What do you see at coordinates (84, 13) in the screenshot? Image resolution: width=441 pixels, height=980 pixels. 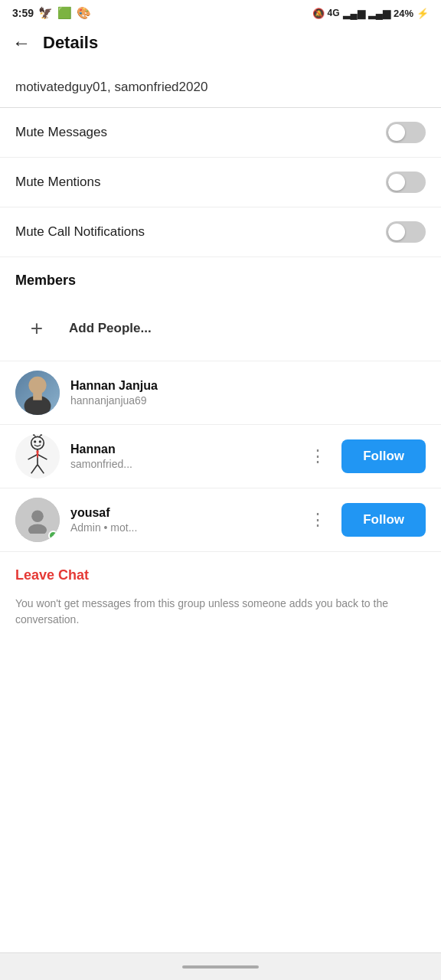 I see `status-icon-3: 🎨` at bounding box center [84, 13].